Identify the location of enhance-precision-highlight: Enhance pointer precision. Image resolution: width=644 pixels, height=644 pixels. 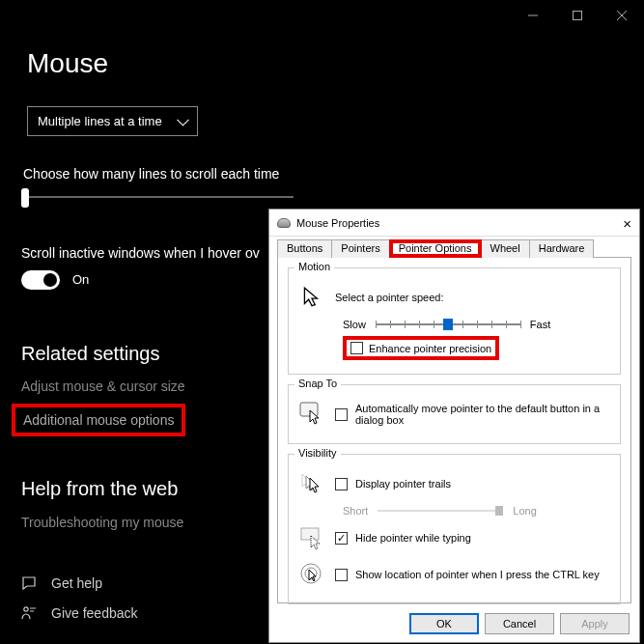
(421, 348).